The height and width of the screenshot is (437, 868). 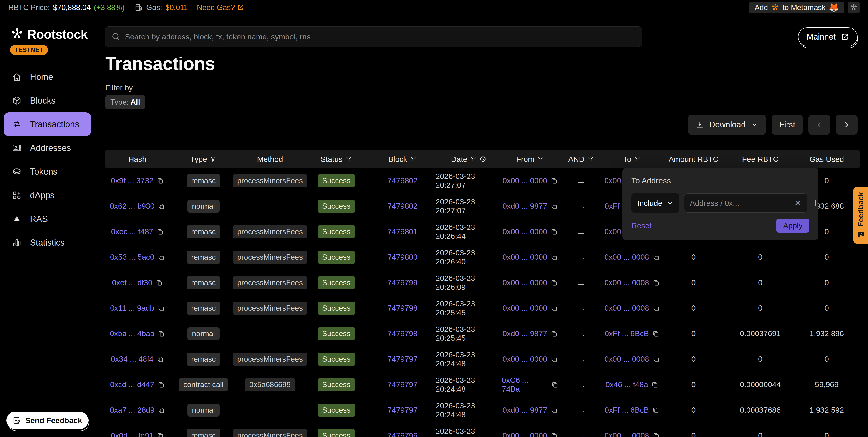 What do you see at coordinates (47, 77) in the screenshot?
I see `sidebar-item-home: Home` at bounding box center [47, 77].